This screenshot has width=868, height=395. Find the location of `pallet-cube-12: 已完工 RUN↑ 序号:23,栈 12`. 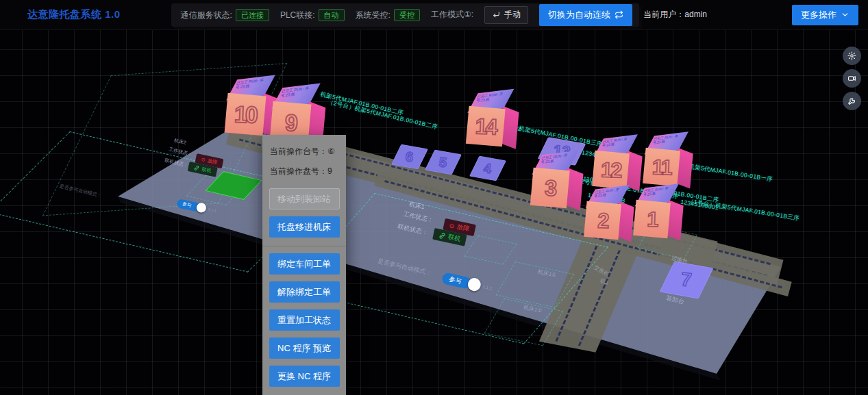

pallet-cube-12: 已完工 RUN↑ 序号:23,栈 12 is located at coordinates (619, 164).